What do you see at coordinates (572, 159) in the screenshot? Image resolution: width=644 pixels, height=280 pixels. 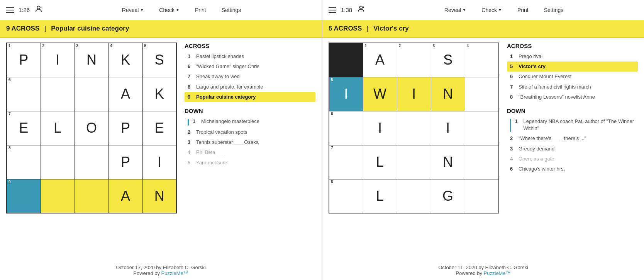 I see `clue-item-dimmed: 4 Open, as a gate` at bounding box center [572, 159].